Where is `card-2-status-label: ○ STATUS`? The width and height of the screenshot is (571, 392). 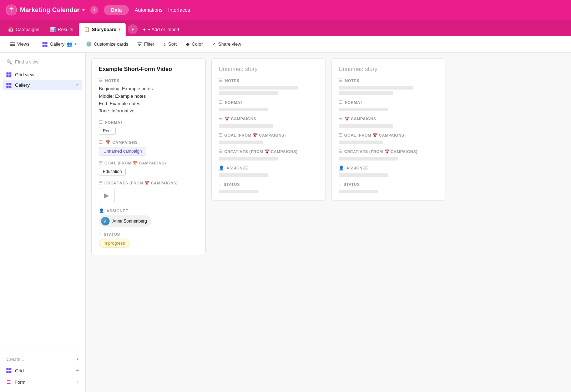
card-2-status-label: ○ STATUS is located at coordinates (268, 184).